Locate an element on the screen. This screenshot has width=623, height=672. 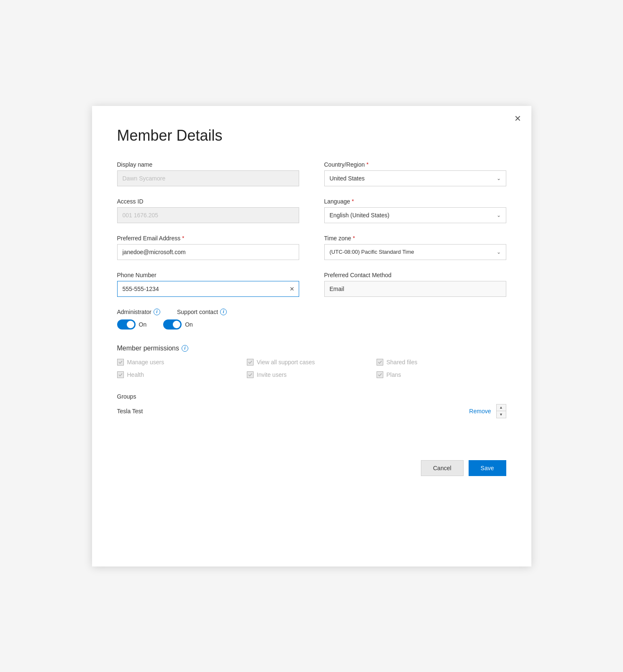
groups-title: Groups is located at coordinates (312, 397).